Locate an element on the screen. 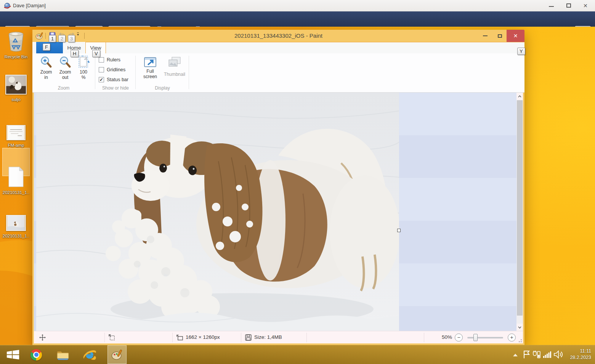 The image size is (595, 364). viewer-titlebar: Dave [Damjan] ✕ is located at coordinates (297, 6).